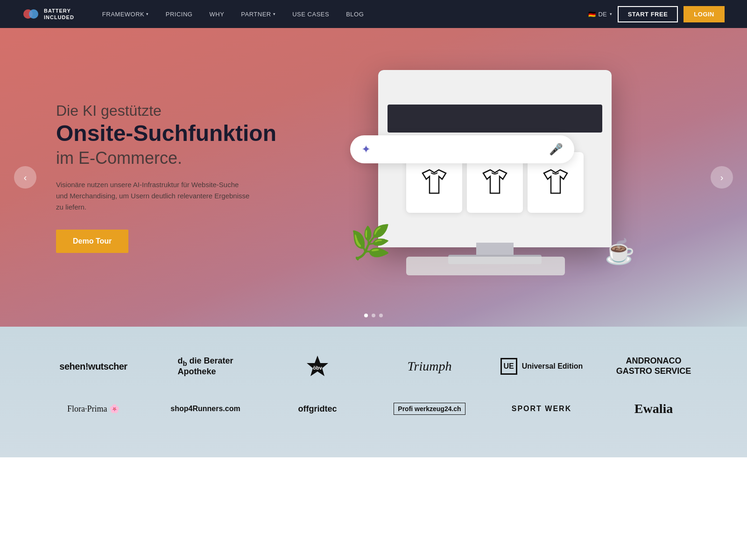  I want to click on obv-star-icon: öbv, so click(317, 366).